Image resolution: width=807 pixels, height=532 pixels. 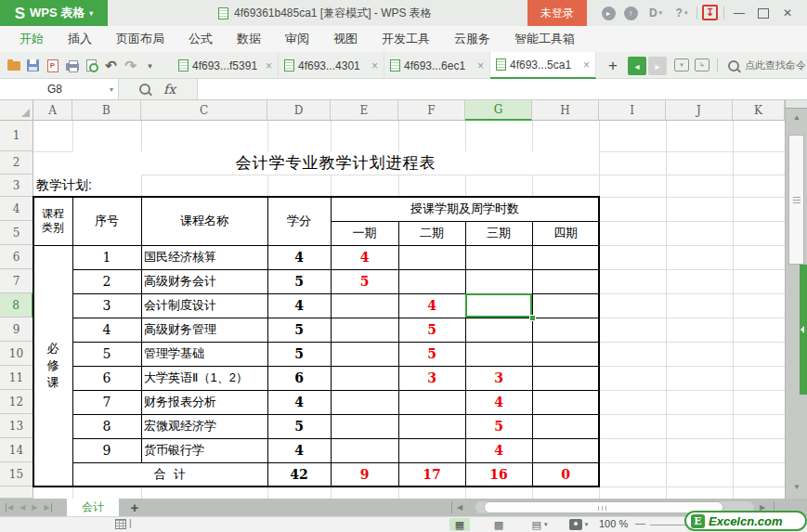 I want to click on prev-sheet-icon: ◀, so click(x=22, y=507).